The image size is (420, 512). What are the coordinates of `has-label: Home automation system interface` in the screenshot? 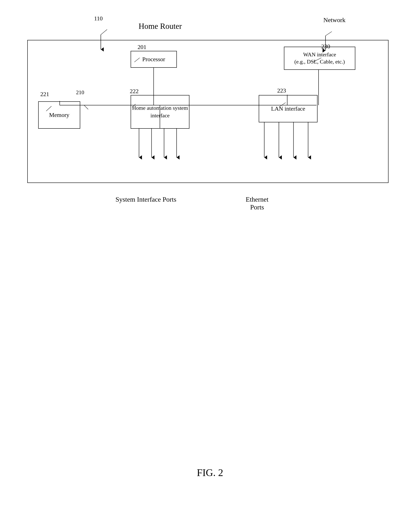 It's located at (160, 112).